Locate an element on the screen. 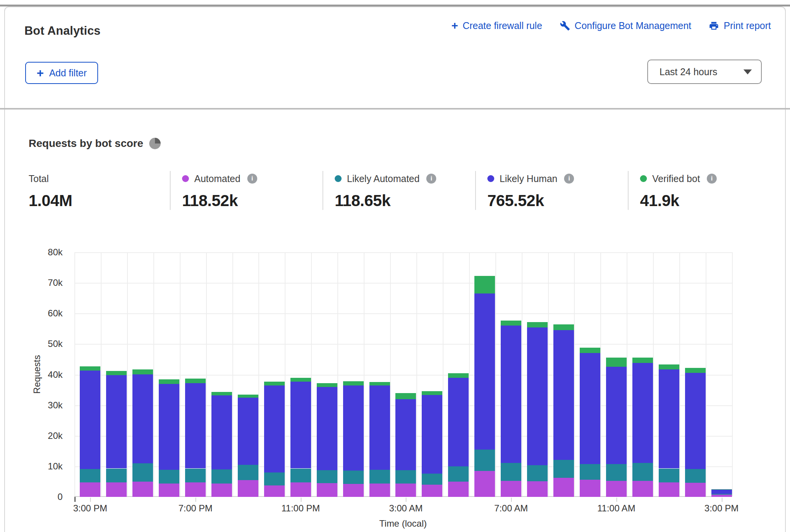 This screenshot has width=790, height=532. stat-verified-bot: Verified bot i 41.9k is located at coordinates (704, 190).